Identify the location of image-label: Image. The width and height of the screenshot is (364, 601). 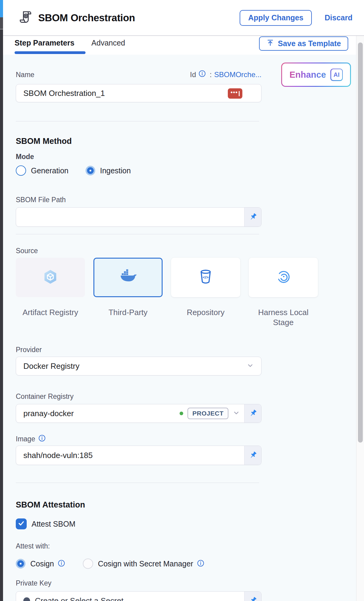
(25, 439).